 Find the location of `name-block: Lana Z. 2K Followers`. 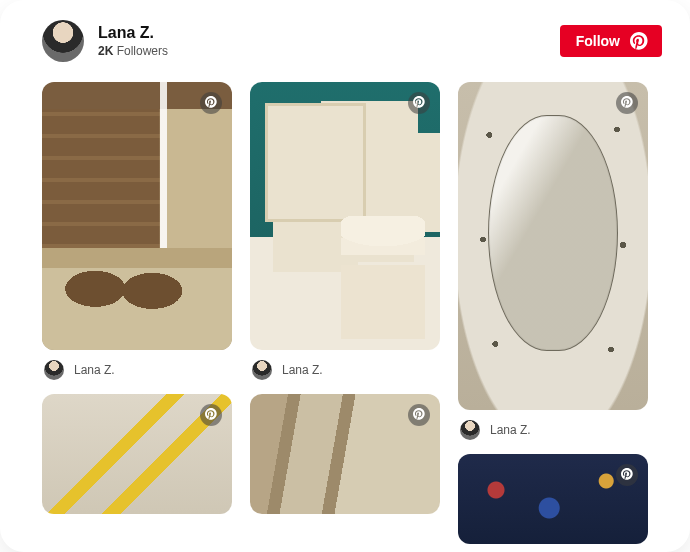

name-block: Lana Z. 2K Followers is located at coordinates (133, 41).